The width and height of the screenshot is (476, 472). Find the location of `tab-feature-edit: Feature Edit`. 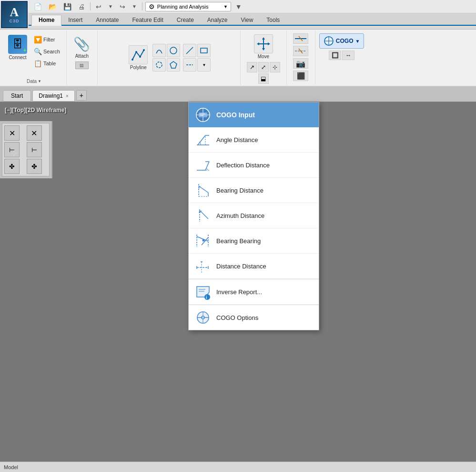

tab-feature-edit: Feature Edit is located at coordinates (148, 20).